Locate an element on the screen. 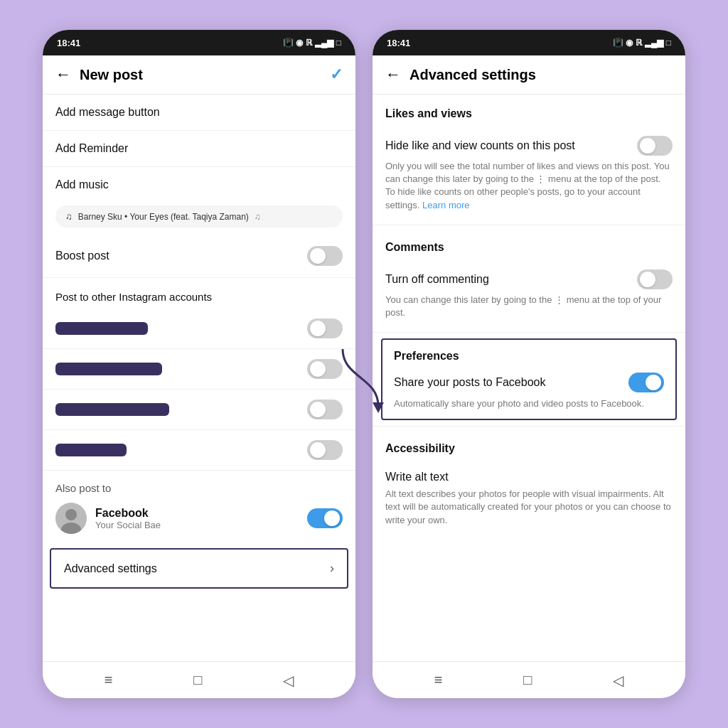 This screenshot has height=728, width=728. boost-post-label: Boost post is located at coordinates (82, 256).